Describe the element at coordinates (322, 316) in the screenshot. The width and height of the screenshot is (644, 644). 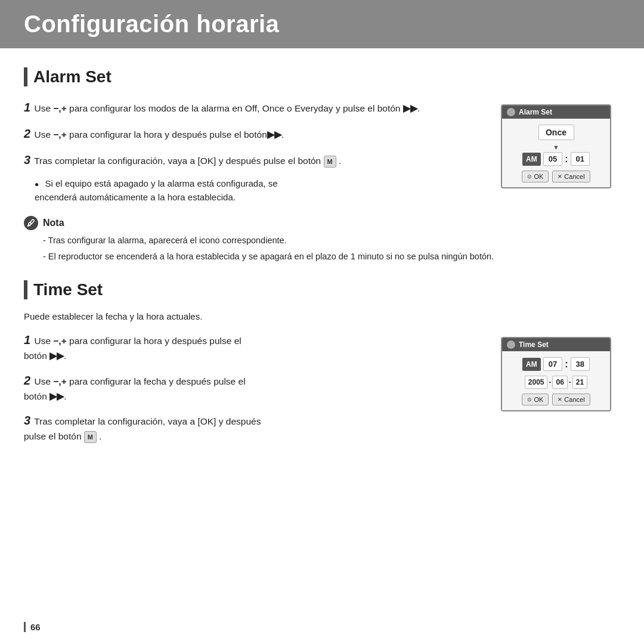
I see `time-set-intro: Puede establecer la fecha y la hora actu…` at that location.